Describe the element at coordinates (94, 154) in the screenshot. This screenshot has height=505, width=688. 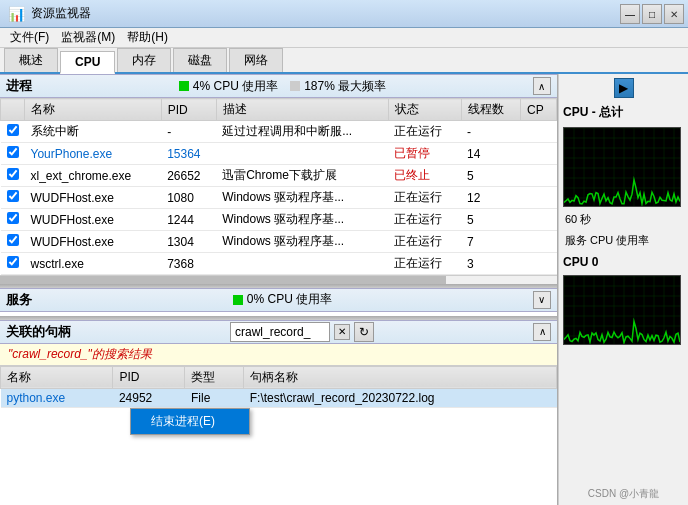
I see `row-name: YourPhone.exe` at that location.